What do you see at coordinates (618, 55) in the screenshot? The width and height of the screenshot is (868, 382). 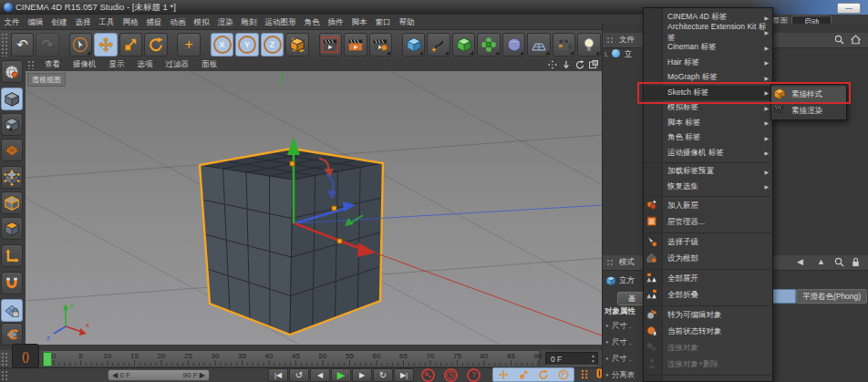 I see `object-tree-row: L 立` at bounding box center [618, 55].